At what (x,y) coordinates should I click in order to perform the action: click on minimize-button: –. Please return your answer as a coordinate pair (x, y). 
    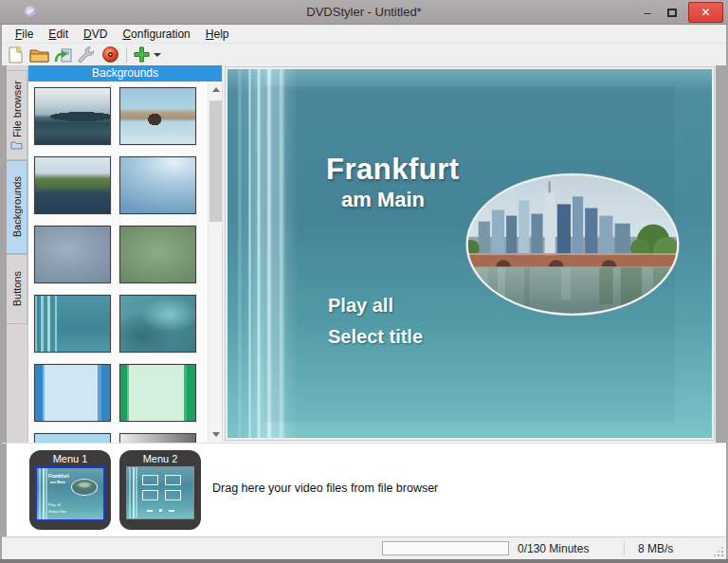
    Looking at the image, I should click on (647, 12).